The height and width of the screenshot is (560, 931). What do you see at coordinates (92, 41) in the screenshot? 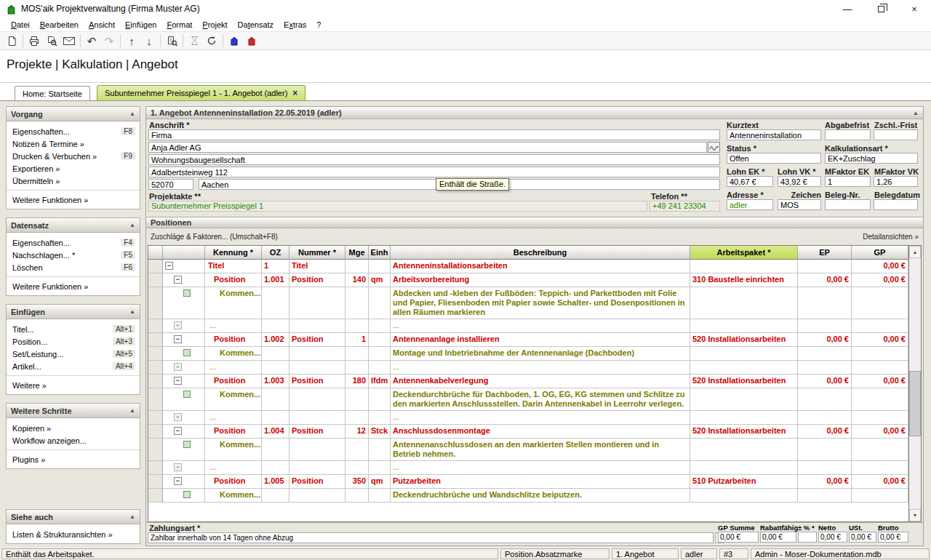
I see `undo-button: ↶` at bounding box center [92, 41].